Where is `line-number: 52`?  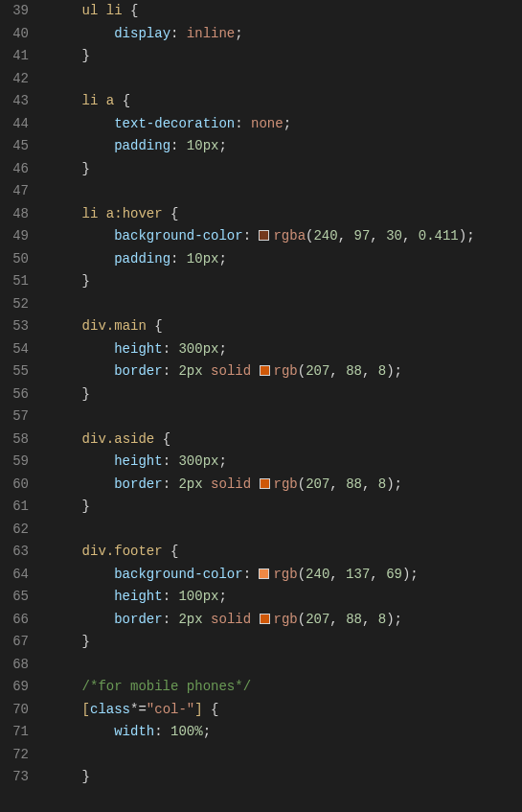 line-number: 52 is located at coordinates (14, 305).